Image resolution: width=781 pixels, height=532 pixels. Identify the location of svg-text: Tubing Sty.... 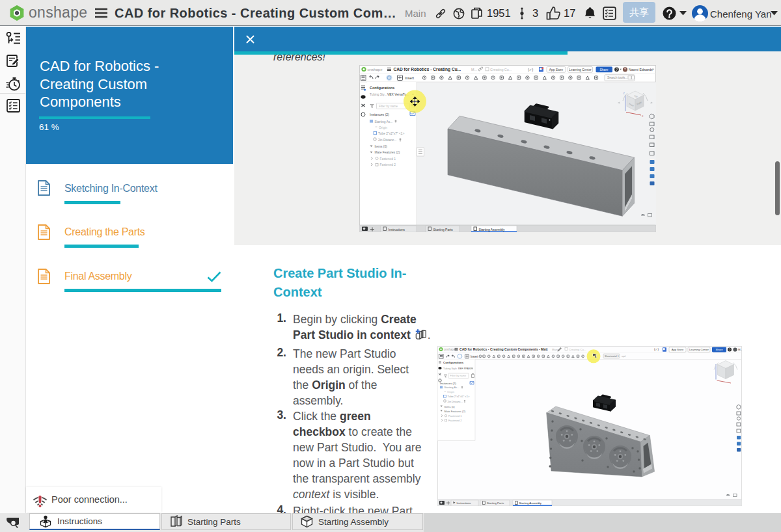
(378, 95).